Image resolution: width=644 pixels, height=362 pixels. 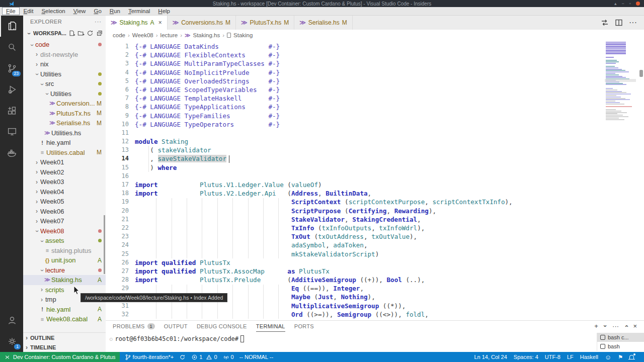 What do you see at coordinates (641, 73) in the screenshot?
I see `editor-scrollbar` at bounding box center [641, 73].